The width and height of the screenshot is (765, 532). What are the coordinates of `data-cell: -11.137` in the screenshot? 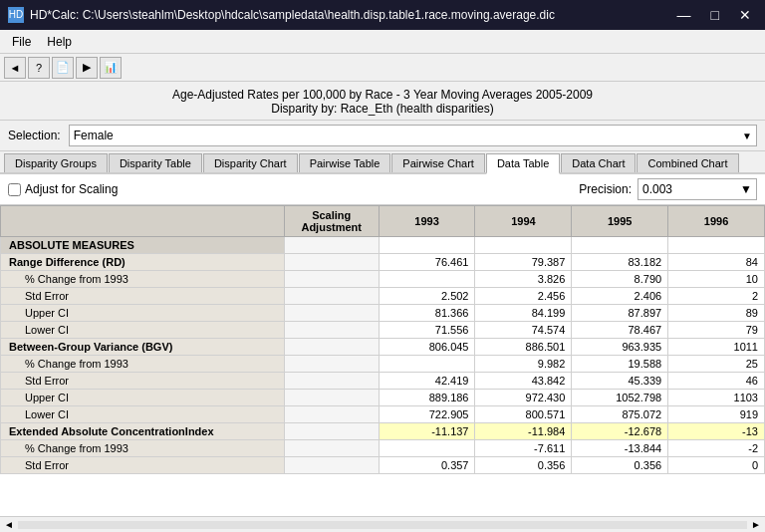 It's located at (426, 432).